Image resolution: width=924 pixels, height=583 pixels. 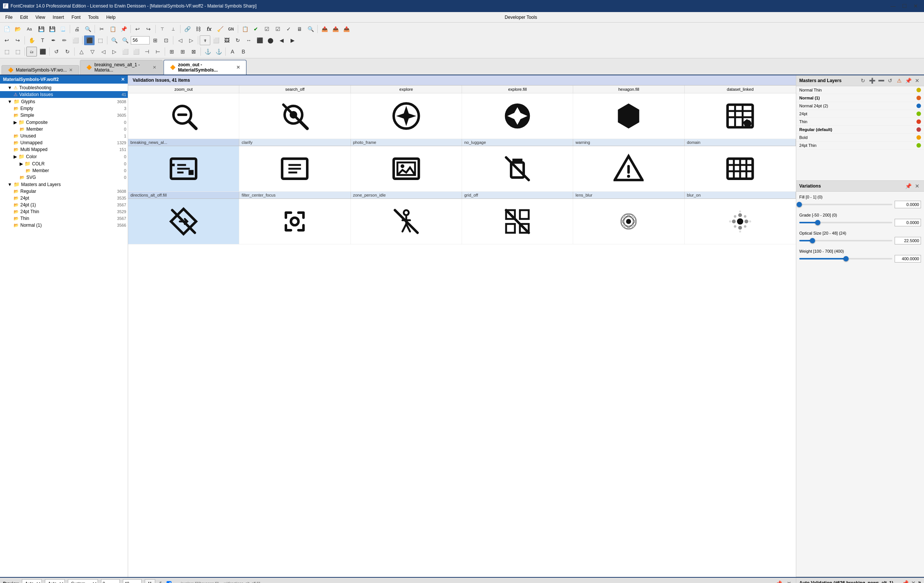 I want to click on tree-thin: 📂 Thin 3567, so click(x=64, y=219).